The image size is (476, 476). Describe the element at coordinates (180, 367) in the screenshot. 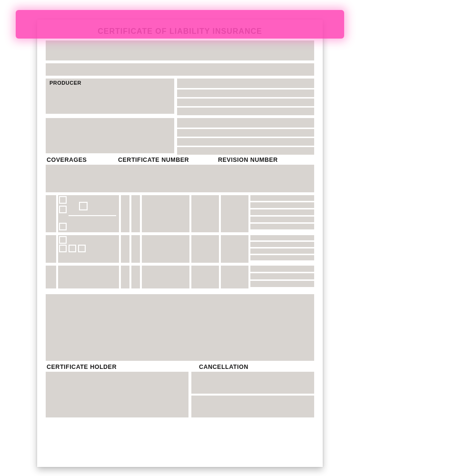

I see `holder-cancellation-header: CERTIFICATE HOLDER CANCELLATION` at that location.